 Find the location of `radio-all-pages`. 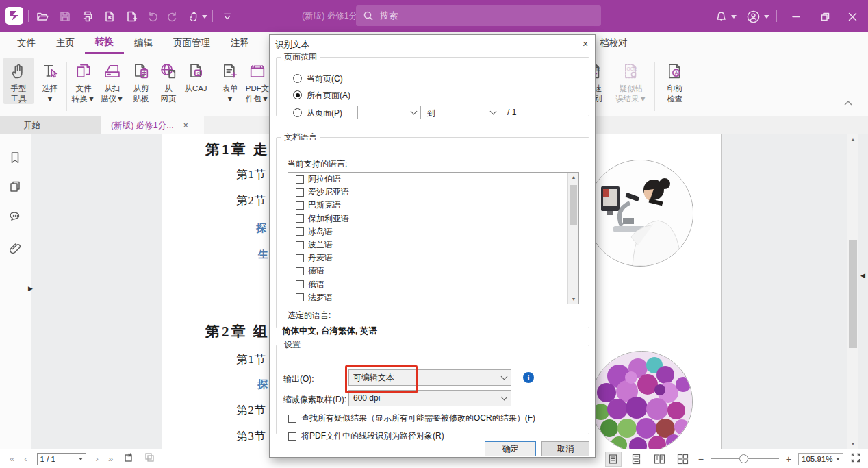

radio-all-pages is located at coordinates (297, 95).